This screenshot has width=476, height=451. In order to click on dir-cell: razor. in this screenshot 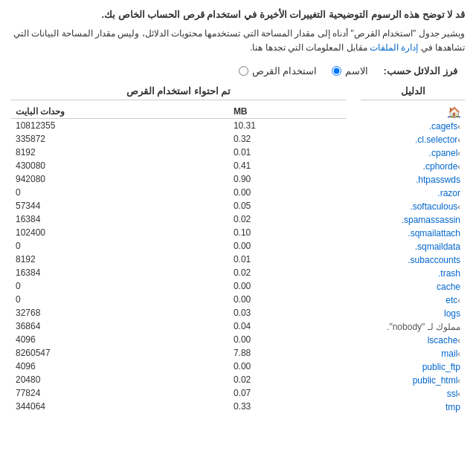, I will do `click(413, 193)`.